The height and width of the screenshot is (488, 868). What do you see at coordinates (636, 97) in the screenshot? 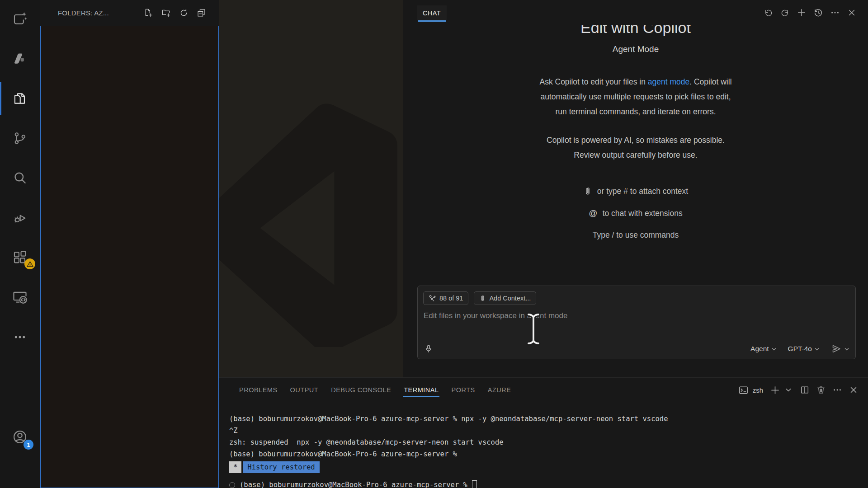
I see `p1-line2: automatically use multiple requests to p…` at bounding box center [636, 97].